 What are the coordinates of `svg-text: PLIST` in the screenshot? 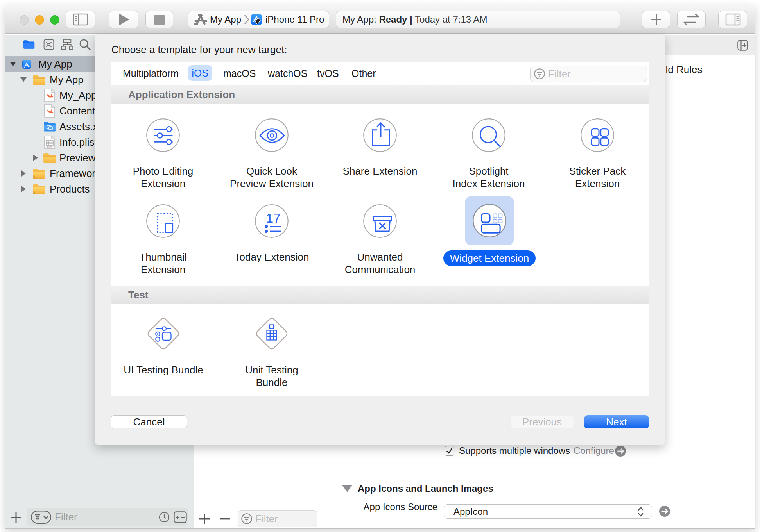 It's located at (50, 148).